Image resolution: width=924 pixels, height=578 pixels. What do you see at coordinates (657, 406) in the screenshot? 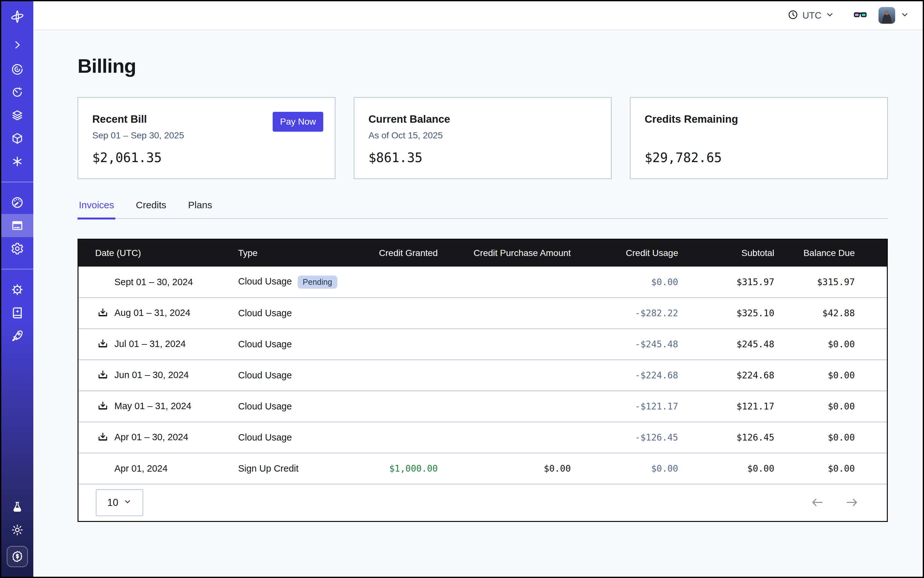
I see `credit-usage-value: -$121.17` at bounding box center [657, 406].